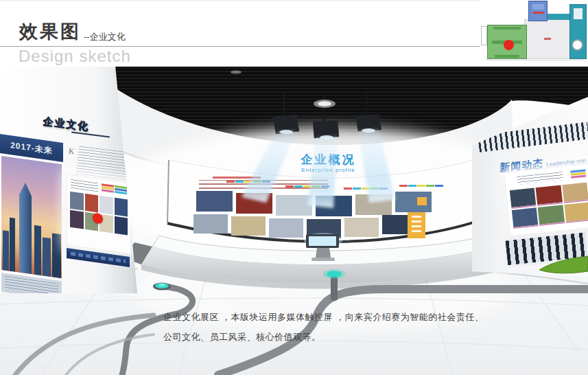  What do you see at coordinates (422, 201) in the screenshot?
I see `screen-yellow-tag` at bounding box center [422, 201].